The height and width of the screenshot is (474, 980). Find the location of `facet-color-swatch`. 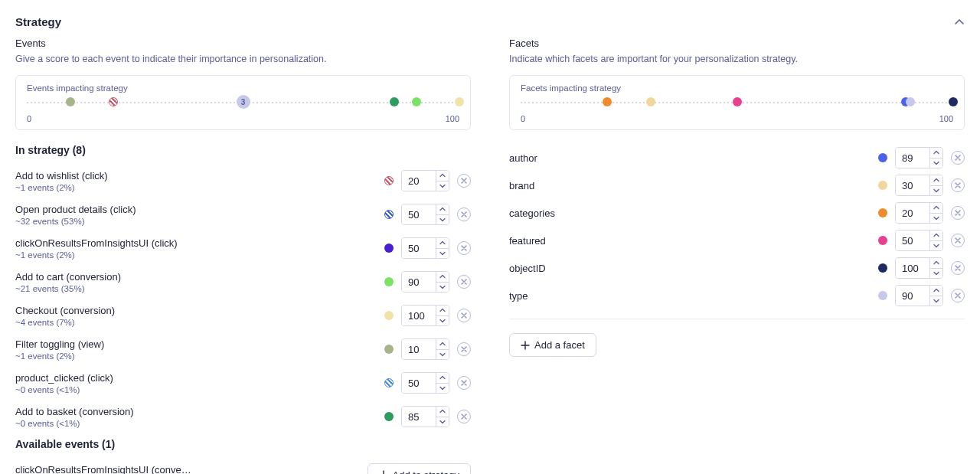

facet-color-swatch is located at coordinates (883, 185).